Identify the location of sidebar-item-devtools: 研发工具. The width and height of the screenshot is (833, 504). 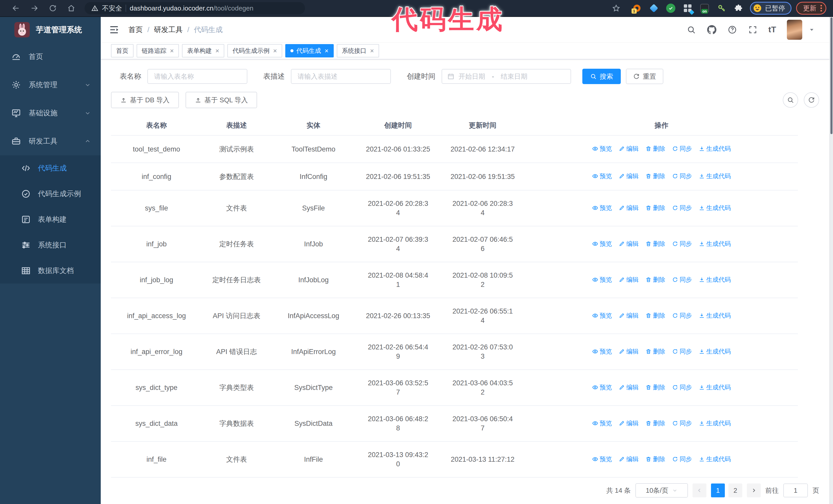
(50, 141).